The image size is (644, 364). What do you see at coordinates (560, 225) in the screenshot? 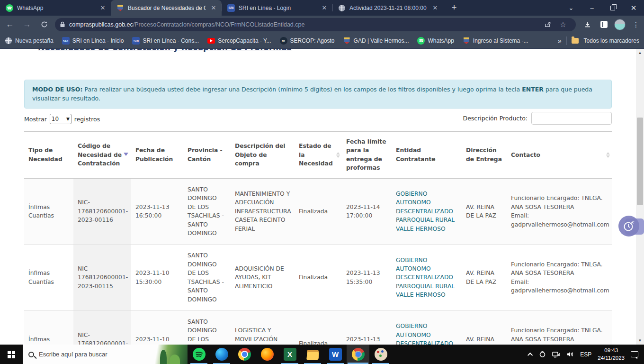
I see `contact-email: gadprvallehermoso@hotmail.com` at bounding box center [560, 225].